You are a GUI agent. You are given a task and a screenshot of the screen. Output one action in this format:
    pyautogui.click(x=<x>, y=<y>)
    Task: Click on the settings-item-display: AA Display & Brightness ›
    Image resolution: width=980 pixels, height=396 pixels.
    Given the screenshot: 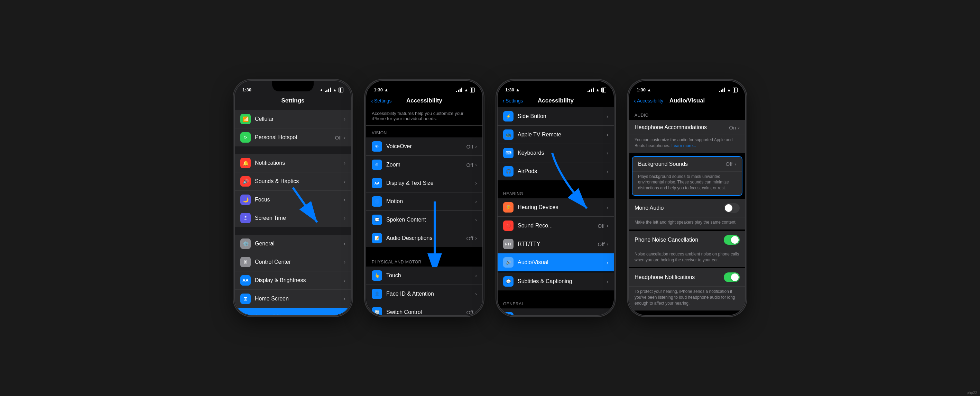 What is the action you would take?
    pyautogui.click(x=293, y=281)
    